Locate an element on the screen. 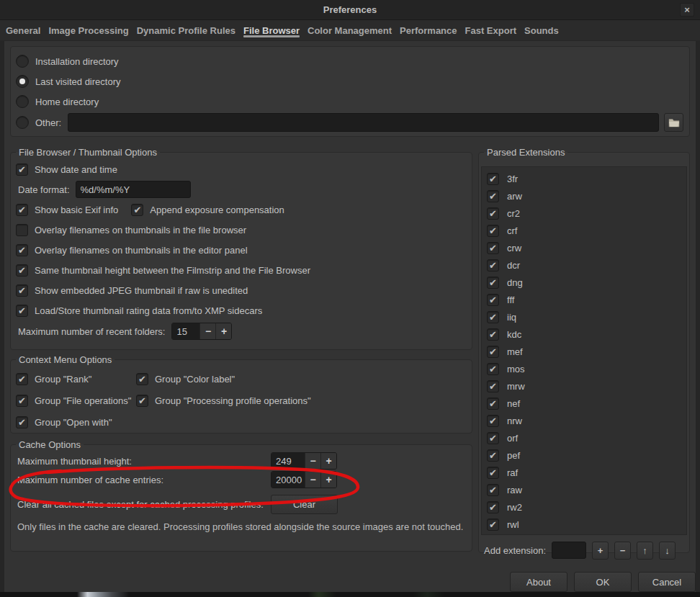 Image resolution: width=700 pixels, height=597 pixels. radio-label: Last visited directory is located at coordinates (78, 82).